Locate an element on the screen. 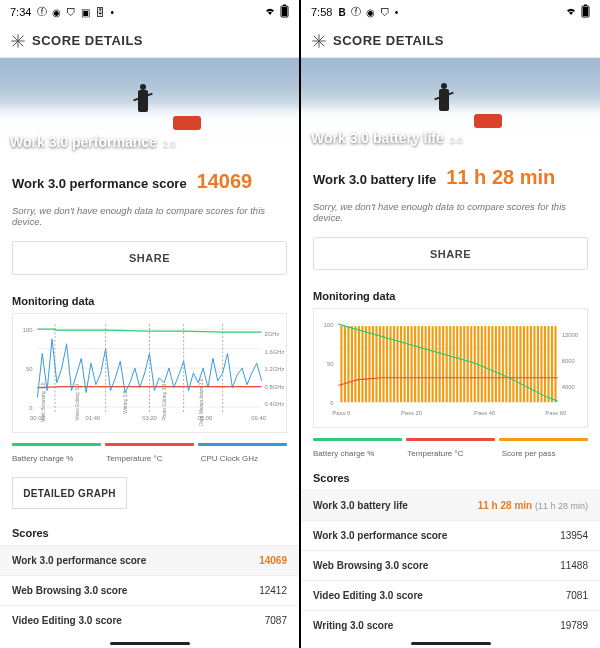 The height and width of the screenshot is (648, 600). svg-text: 8000 is located at coordinates (569, 361).